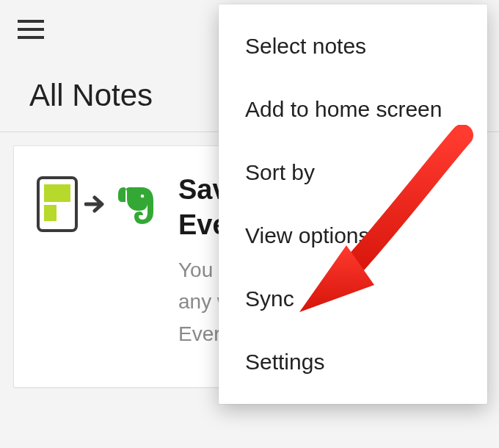  Describe the element at coordinates (353, 46) in the screenshot. I see `menu-item-select-notes: Select notes` at that location.